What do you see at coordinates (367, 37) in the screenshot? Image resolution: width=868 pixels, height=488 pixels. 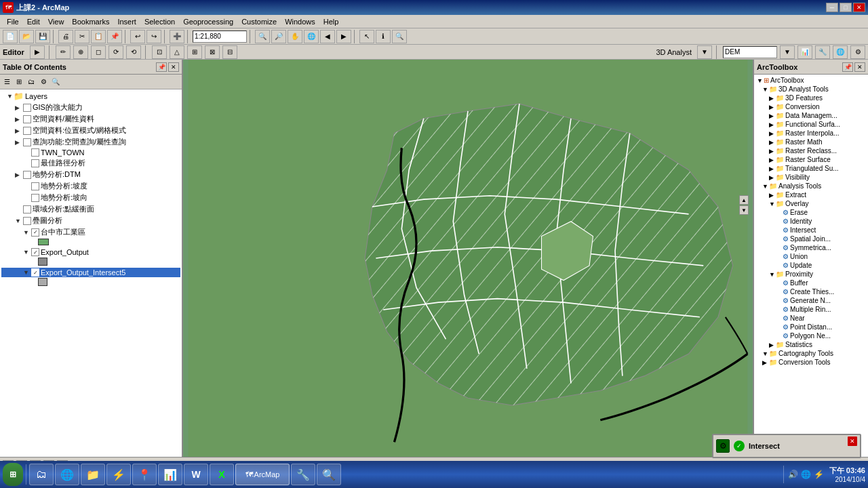 I see `select-button: ↖` at bounding box center [367, 37].